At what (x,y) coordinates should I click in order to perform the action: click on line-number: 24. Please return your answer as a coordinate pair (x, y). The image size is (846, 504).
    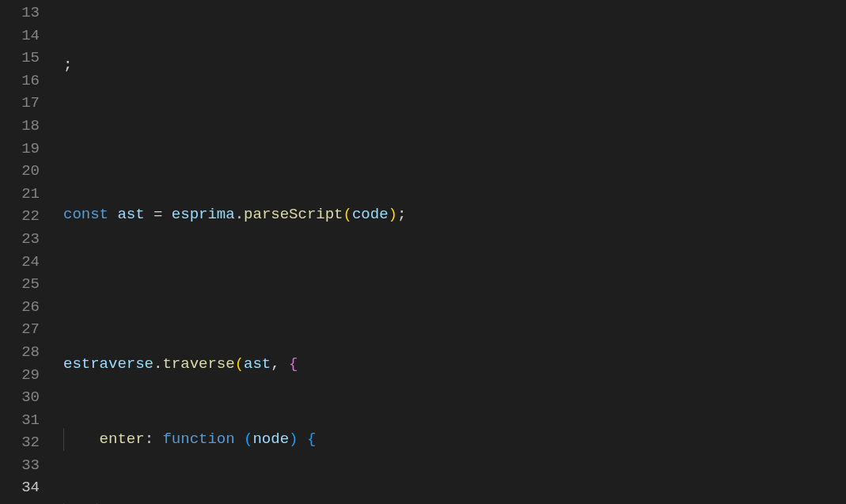
    Looking at the image, I should click on (20, 263).